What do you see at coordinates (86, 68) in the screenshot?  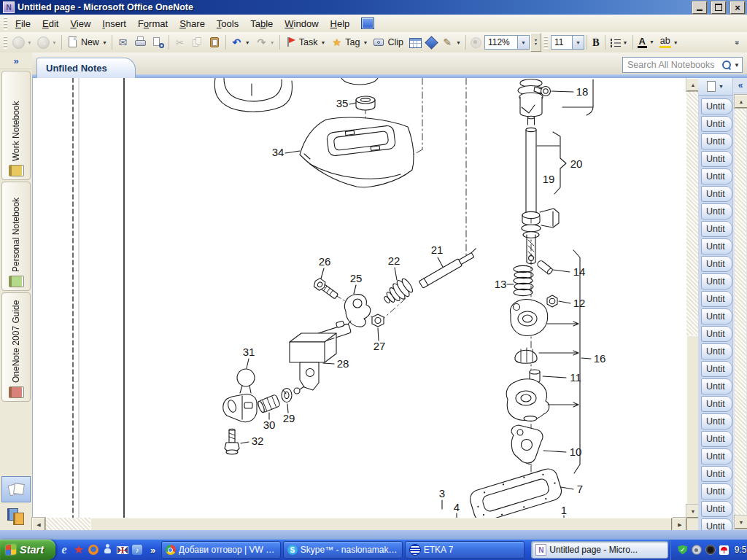 I see `tab-unfiled-notes: Unfiled Notes` at bounding box center [86, 68].